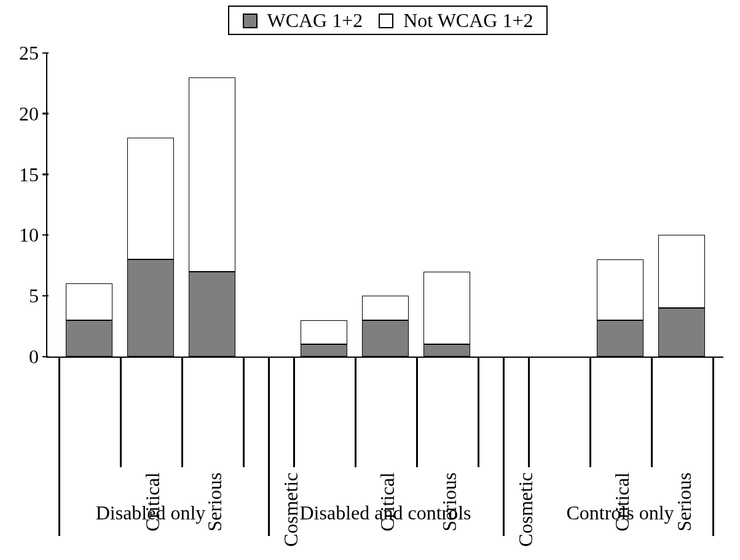  I want to click on y-tick-label: 15, so click(33, 175).